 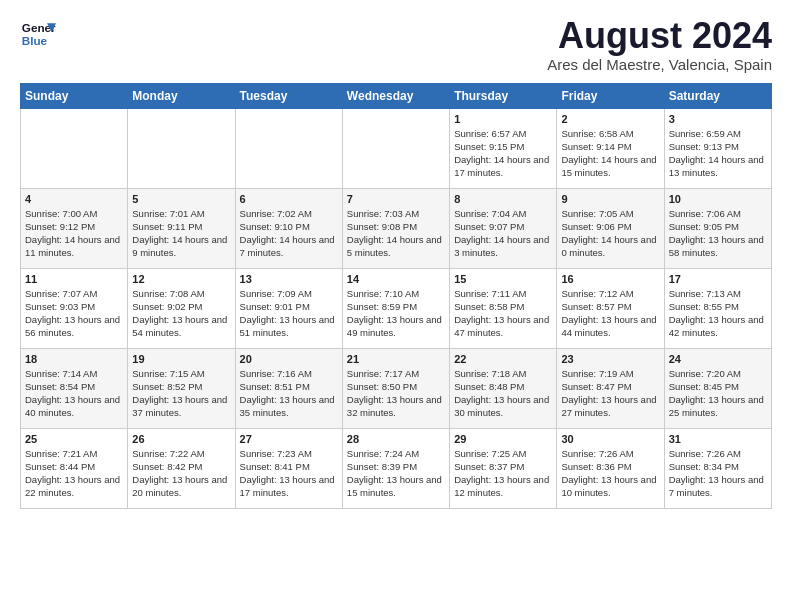 I want to click on day-number: 12, so click(x=181, y=279).